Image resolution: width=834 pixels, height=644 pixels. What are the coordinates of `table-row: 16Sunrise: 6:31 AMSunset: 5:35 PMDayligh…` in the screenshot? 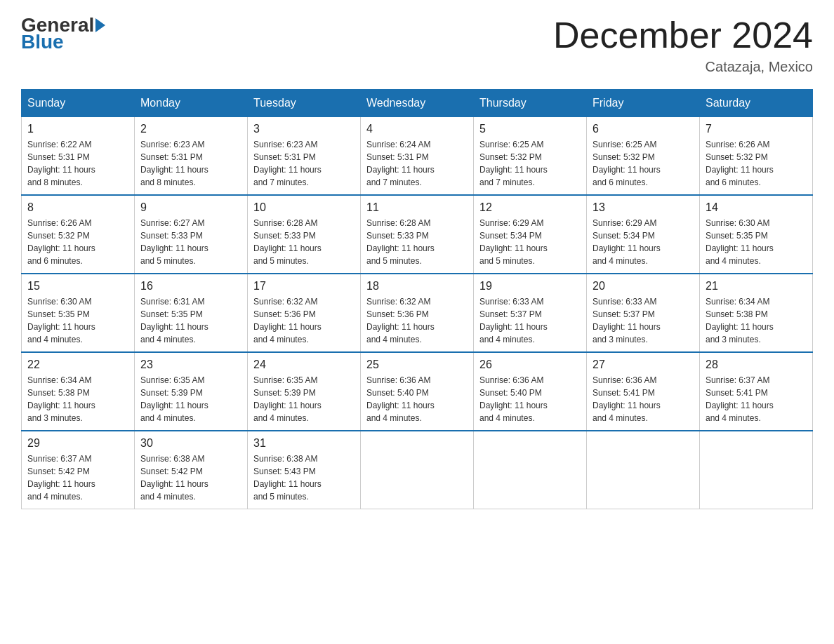 It's located at (191, 313).